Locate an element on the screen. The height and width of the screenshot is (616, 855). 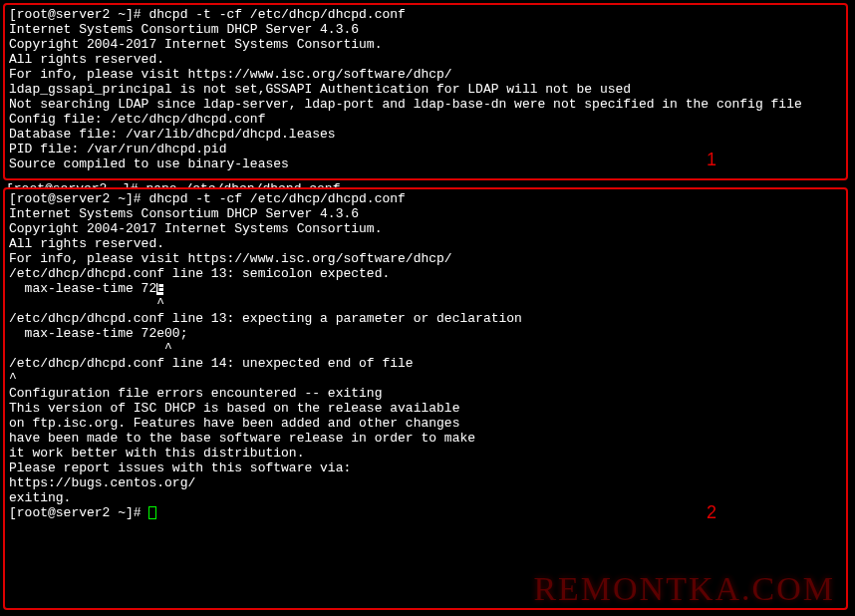
terminal-line: [root@server2 ~]# is located at coordinates (426, 512).